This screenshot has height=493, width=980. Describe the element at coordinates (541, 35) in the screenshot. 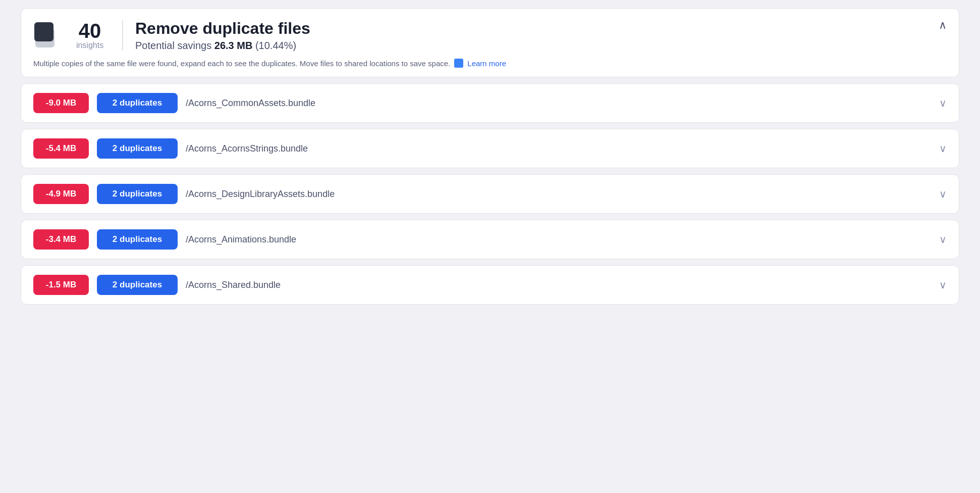

I see `title-block: Remove duplicate files Potential savings…` at that location.